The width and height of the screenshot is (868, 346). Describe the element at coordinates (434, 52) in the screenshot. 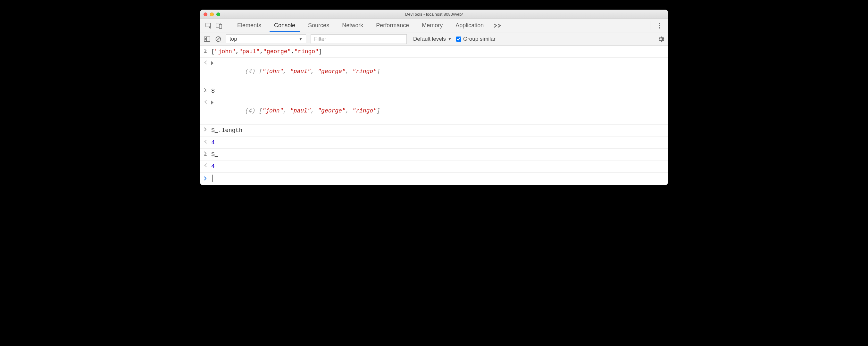

I see `console-input-row: ["john","paul","george","ringo"]` at that location.